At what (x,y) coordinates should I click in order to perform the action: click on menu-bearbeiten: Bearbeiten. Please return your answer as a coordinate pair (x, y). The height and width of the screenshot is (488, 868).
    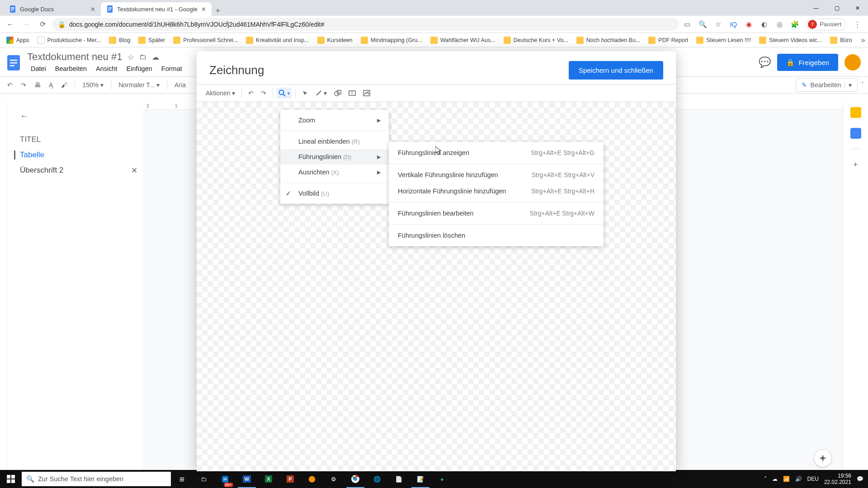
    Looking at the image, I should click on (71, 69).